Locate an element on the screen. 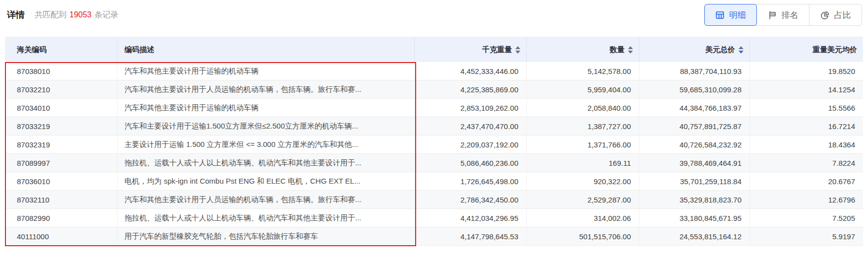 The image size is (868, 274). cell-usd: 24,553,815,164.12 is located at coordinates (694, 236).